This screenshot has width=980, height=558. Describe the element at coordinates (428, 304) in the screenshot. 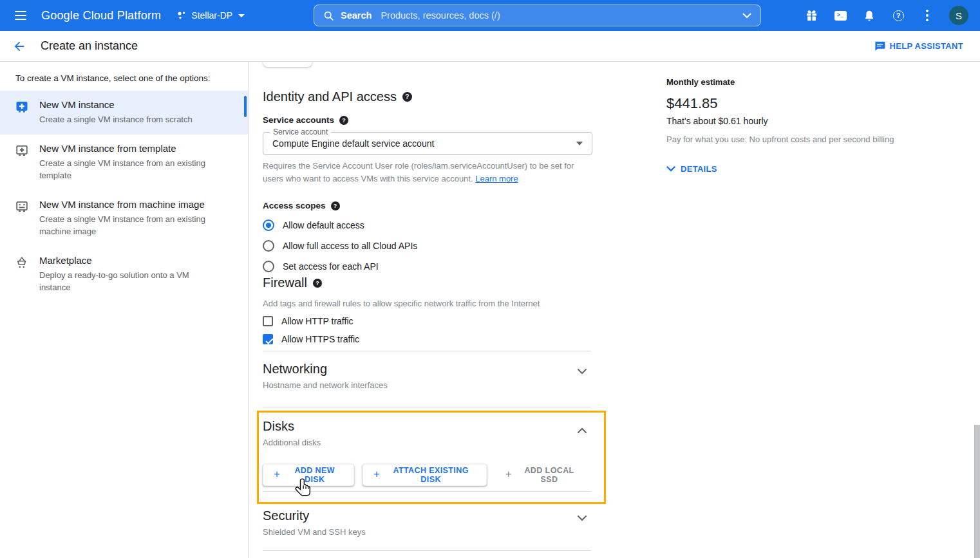

I see `firewall-helper-text: Add tags and firewall rules to allow spe…` at that location.